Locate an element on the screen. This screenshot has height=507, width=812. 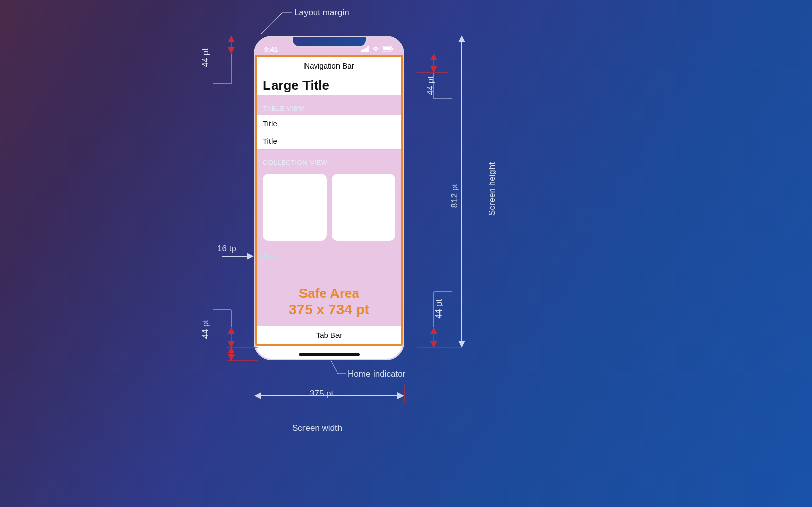
leader-layout-margin is located at coordinates (276, 24).